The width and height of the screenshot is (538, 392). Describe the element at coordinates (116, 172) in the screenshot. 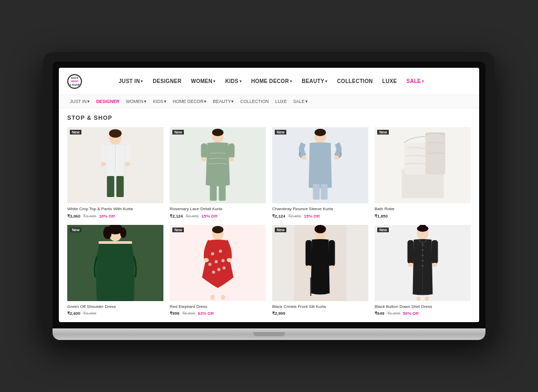

I see `product-card-1: New White Crop Top & Pants With Kurta ₹3…` at that location.